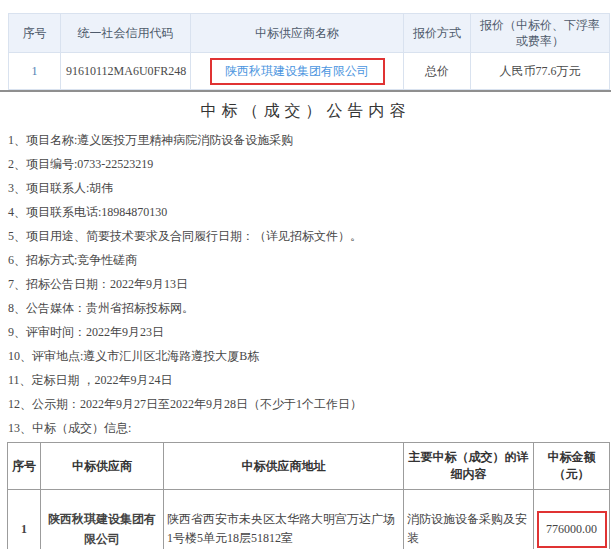 The image size is (611, 549). Describe the element at coordinates (309, 520) in the screenshot. I see `award-data-row: 1 陕西秋琪建设集团有限公司 陕西省西安市未央区太华路大明宫万达广场1号楼5单元…` at that location.